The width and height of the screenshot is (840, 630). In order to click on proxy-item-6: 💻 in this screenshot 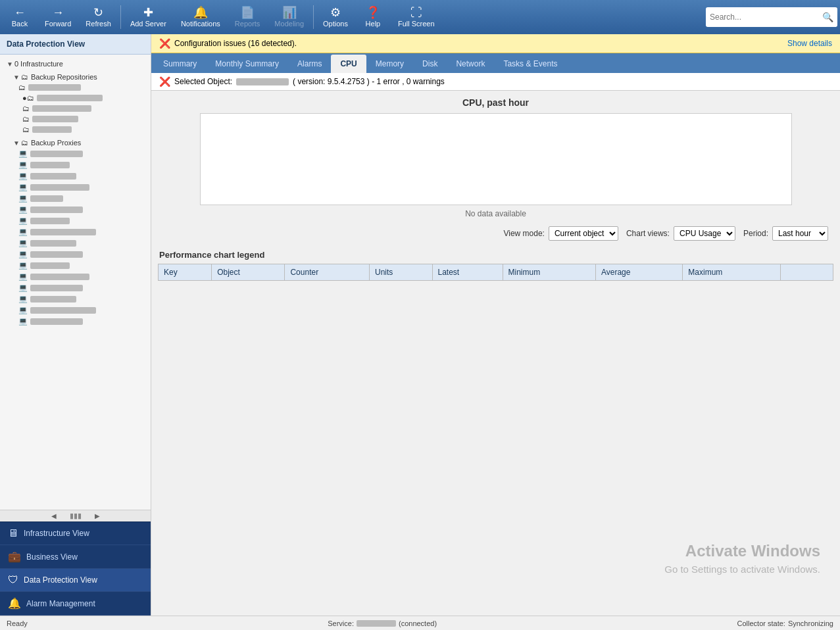, I will do `click(82, 209)`.